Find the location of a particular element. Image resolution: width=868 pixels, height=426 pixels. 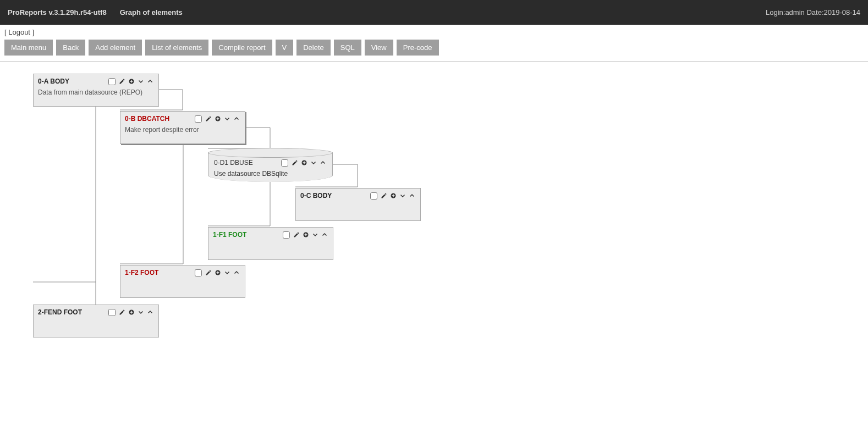

date-label: Date: is located at coordinates (815, 12).